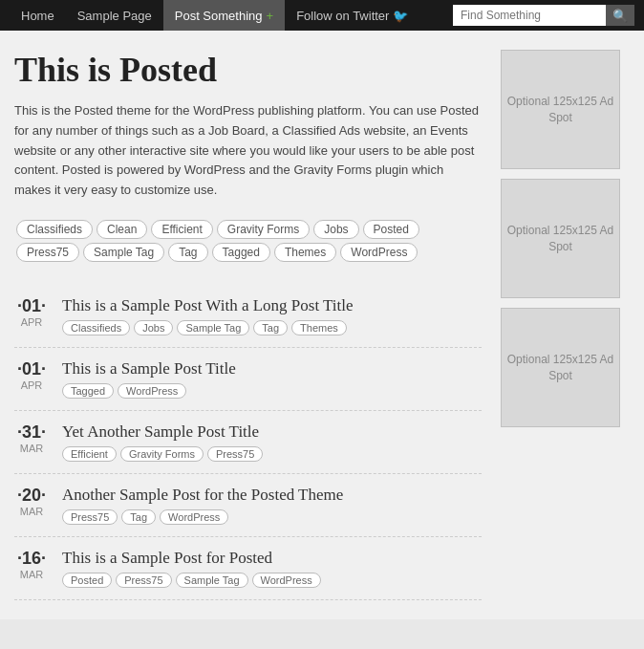 The width and height of the screenshot is (644, 649). What do you see at coordinates (352, 15) in the screenshot?
I see `nav-follow-twitter: Follow on Twitter 🐦` at bounding box center [352, 15].